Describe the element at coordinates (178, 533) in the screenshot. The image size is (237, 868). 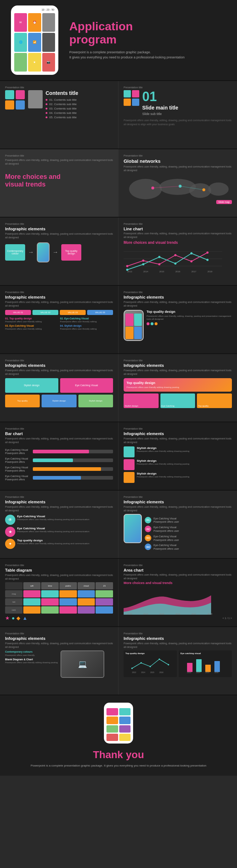
I see `numbered-content: 01 Eye-Catching VisualPowerpoint offers …` at that location.